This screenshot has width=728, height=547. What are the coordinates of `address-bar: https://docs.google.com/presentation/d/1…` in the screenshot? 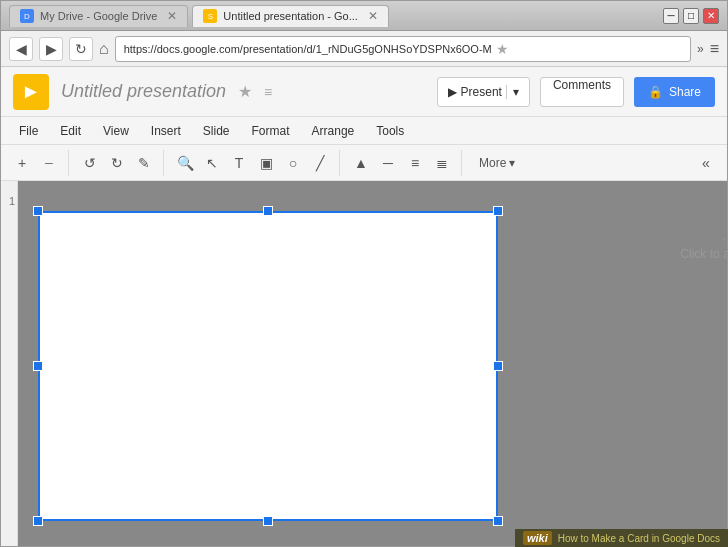 It's located at (403, 49).